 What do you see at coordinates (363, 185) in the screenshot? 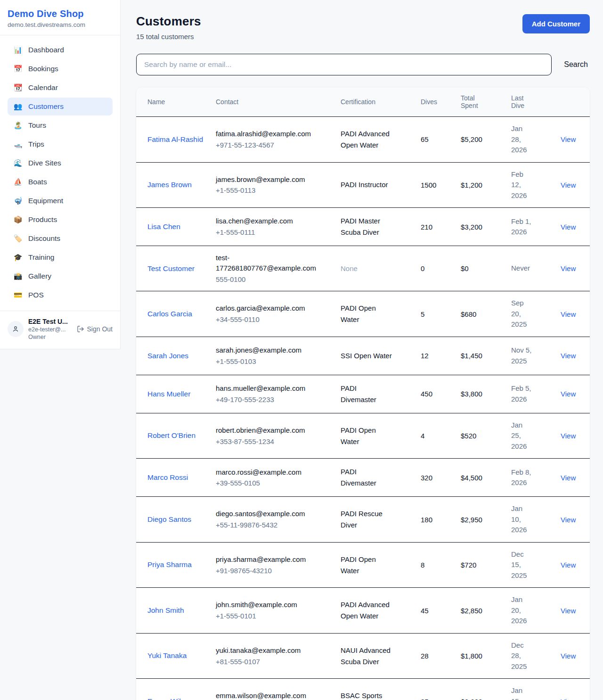
I see `table-row: James Brown james.brown@example.com +1-5…` at bounding box center [363, 185].